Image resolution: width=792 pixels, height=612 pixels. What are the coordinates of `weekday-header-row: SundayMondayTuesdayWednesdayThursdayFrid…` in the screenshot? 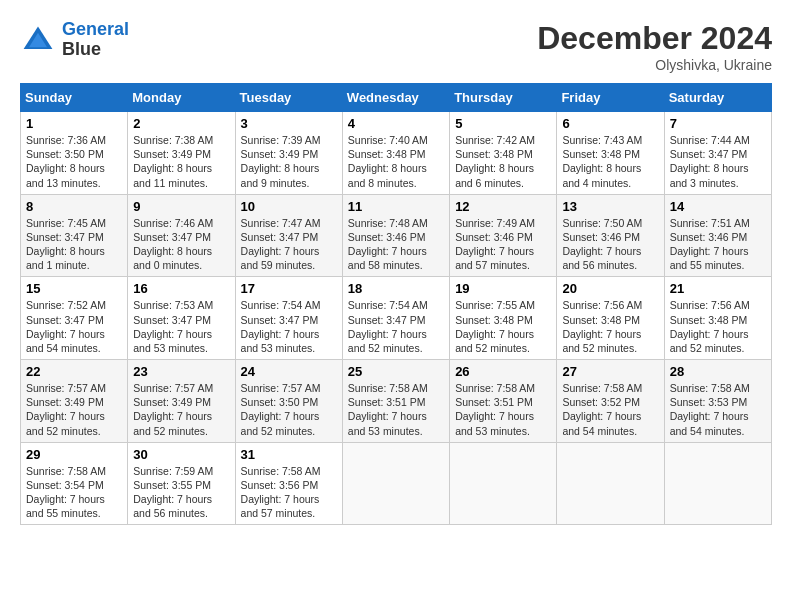 It's located at (396, 98).